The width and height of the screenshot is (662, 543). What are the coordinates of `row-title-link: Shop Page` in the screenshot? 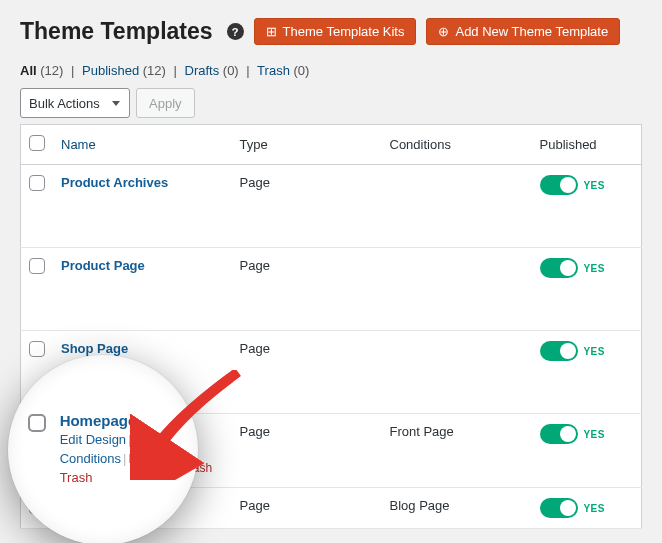 It's located at (94, 348).